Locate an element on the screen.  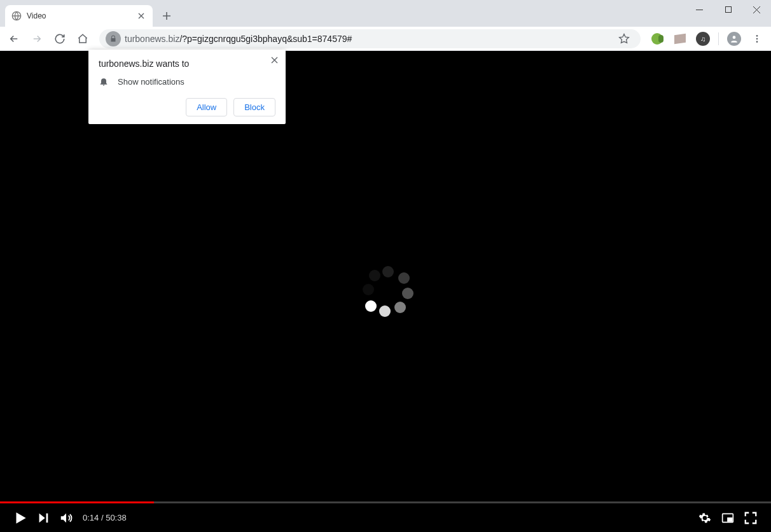
prompt-title: turbonews.biz wants to is located at coordinates (187, 64).